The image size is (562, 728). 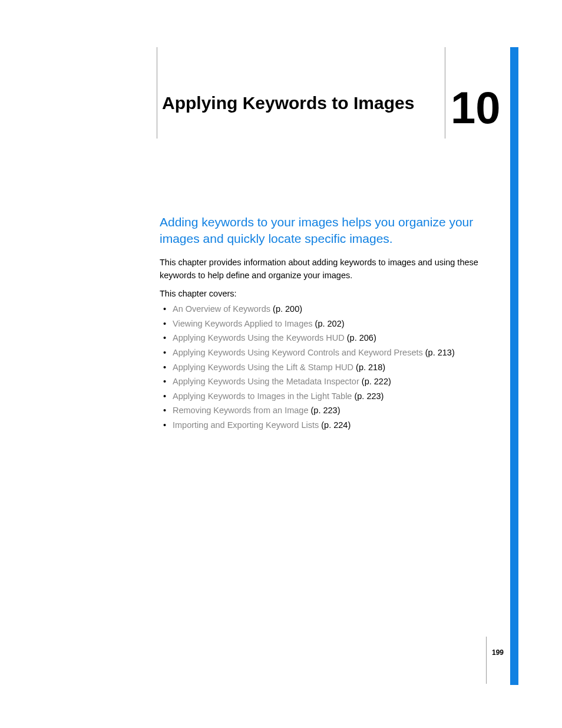 What do you see at coordinates (325, 353) in the screenshot?
I see `toc-item: Applying Keywords Using Keyword Controls…` at bounding box center [325, 353].